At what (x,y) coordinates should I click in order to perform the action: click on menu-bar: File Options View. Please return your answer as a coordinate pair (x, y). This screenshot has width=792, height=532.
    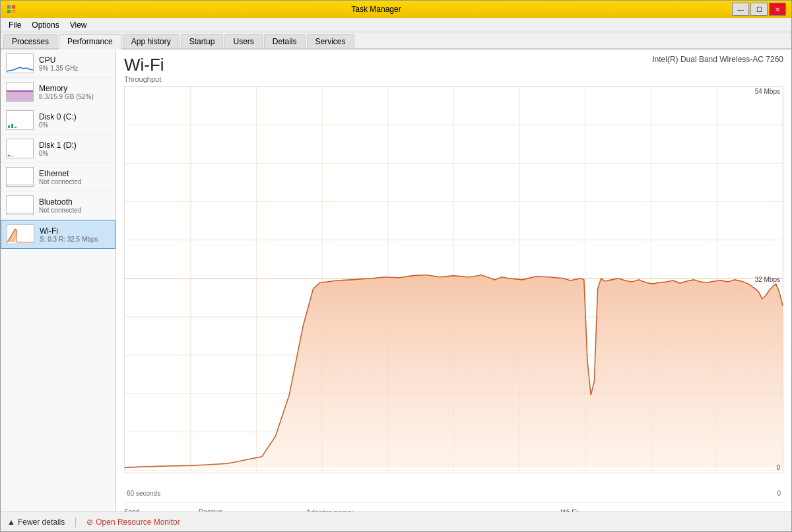
    Looking at the image, I should click on (396, 25).